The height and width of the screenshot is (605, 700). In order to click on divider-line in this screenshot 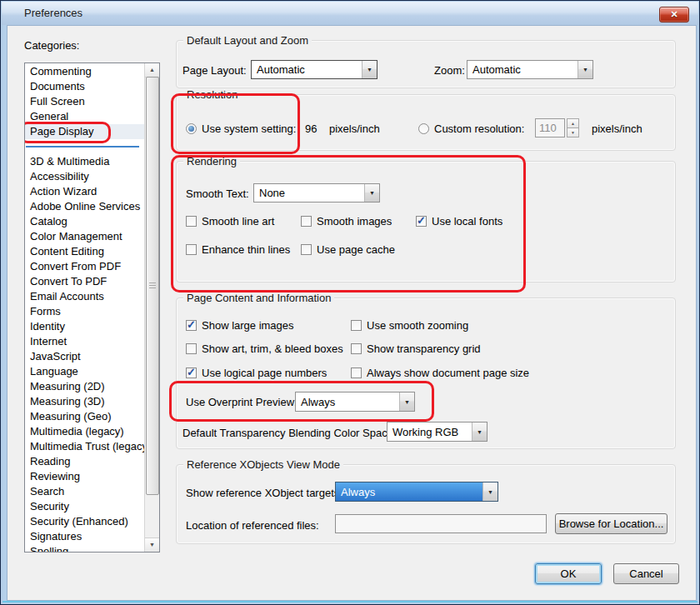, I will do `click(82, 147)`.